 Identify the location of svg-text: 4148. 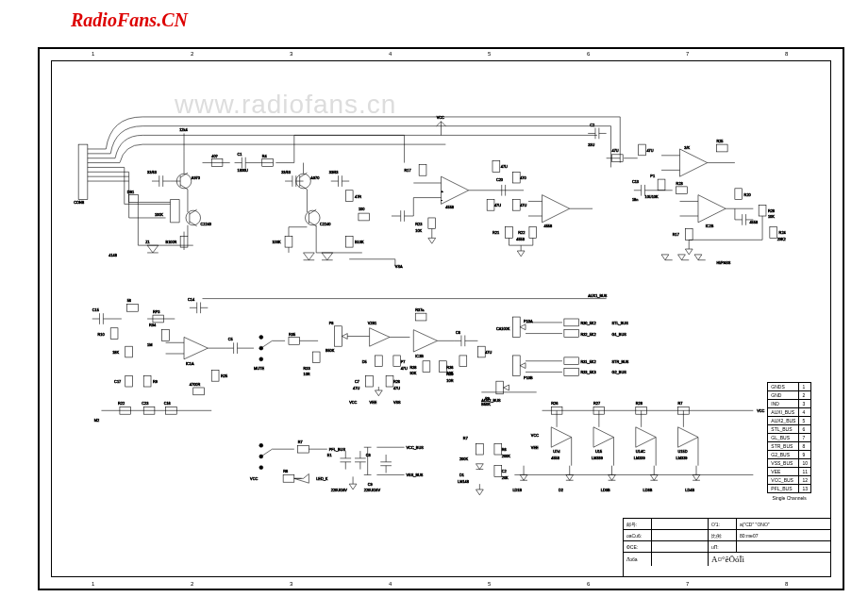
(113, 255).